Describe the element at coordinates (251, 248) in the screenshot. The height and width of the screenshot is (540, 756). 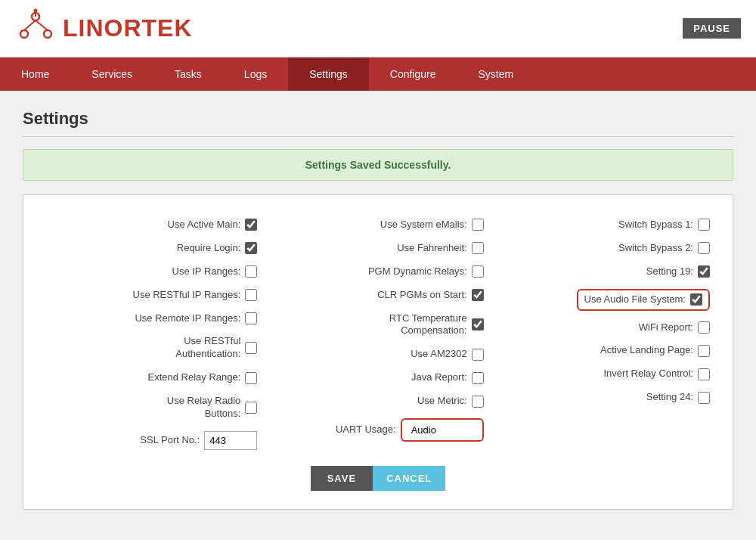
I see `checkbox-require-login` at that location.